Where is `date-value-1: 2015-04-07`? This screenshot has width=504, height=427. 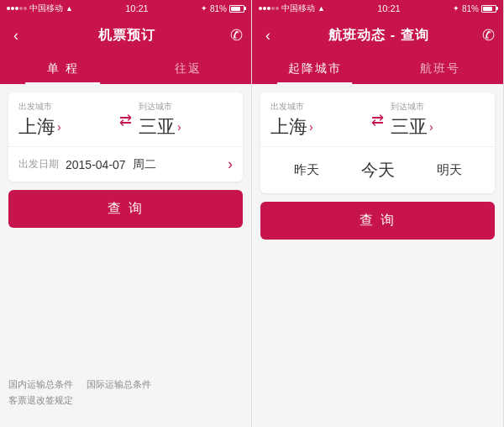 date-value-1: 2015-04-07 is located at coordinates (96, 165).